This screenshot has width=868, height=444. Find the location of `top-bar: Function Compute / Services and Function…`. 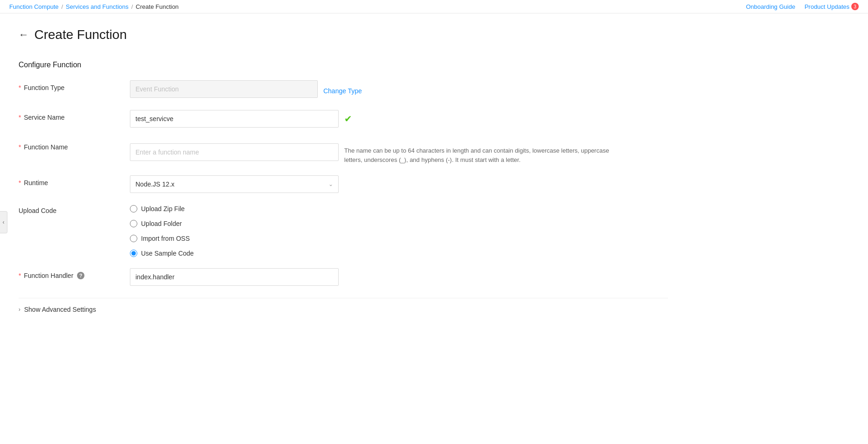

top-bar: Function Compute / Services and Function… is located at coordinates (434, 6).